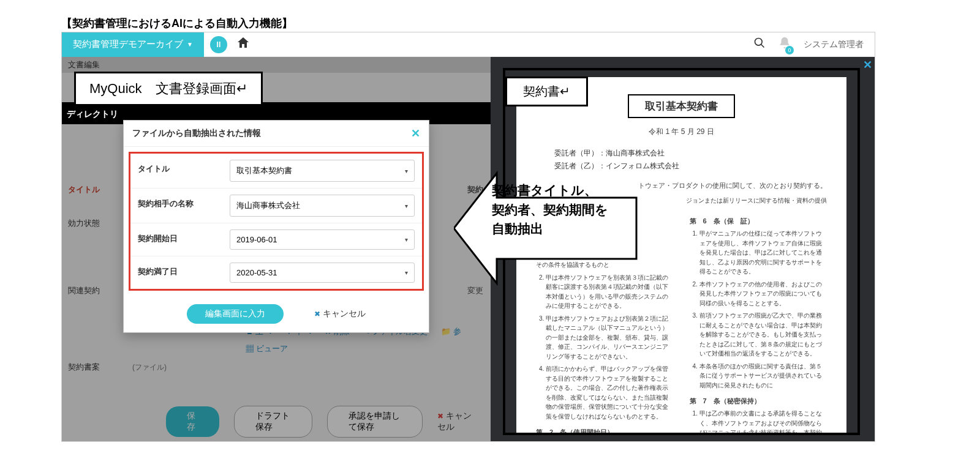  Describe the element at coordinates (276, 133) in the screenshot. I see `modal-header: ファイルから自動抽出された情報 ✕` at that location.